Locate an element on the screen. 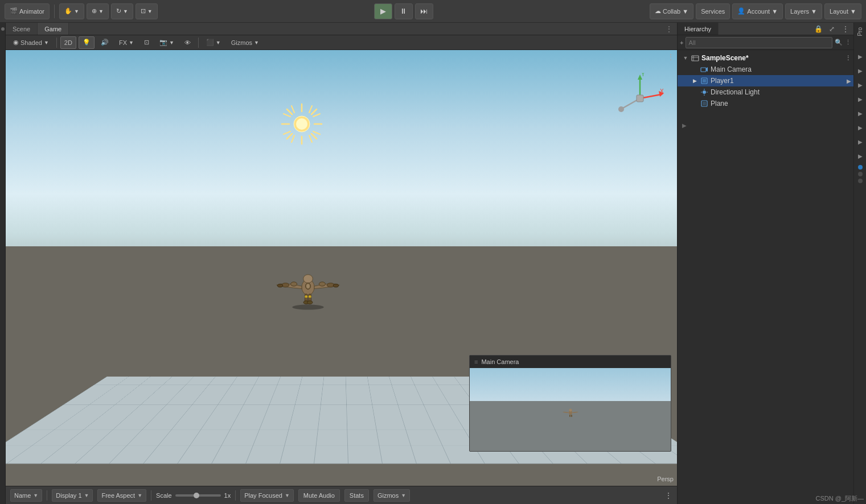  hierarchy-expand-btn: ⤢ is located at coordinates (832, 29).